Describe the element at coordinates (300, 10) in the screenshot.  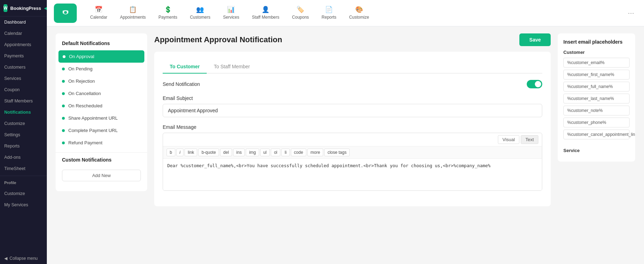
I see `coupons-nav-icon: 🏷️` at that location.